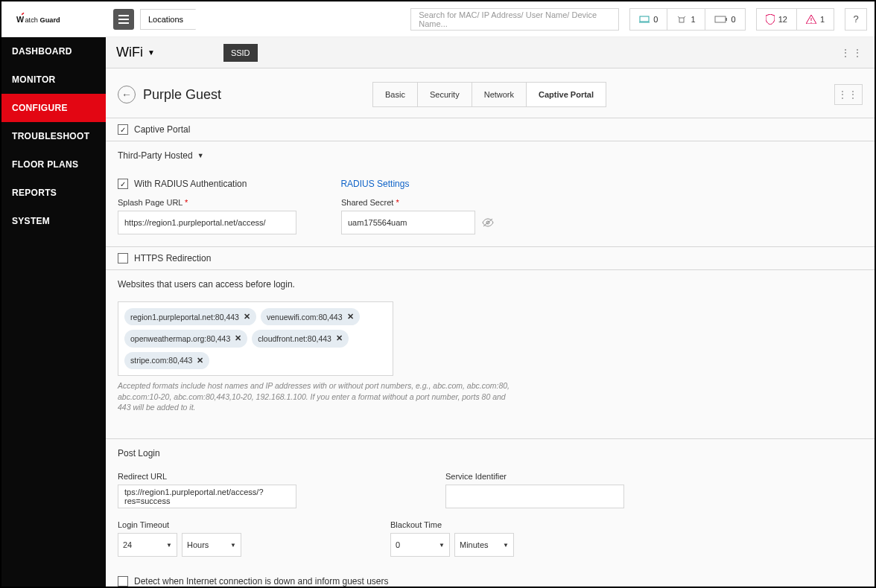 The width and height of the screenshot is (876, 588). I want to click on sidebar: WatchGuard DASHBOARDMONITORCONFIGURETROU…, so click(54, 294).